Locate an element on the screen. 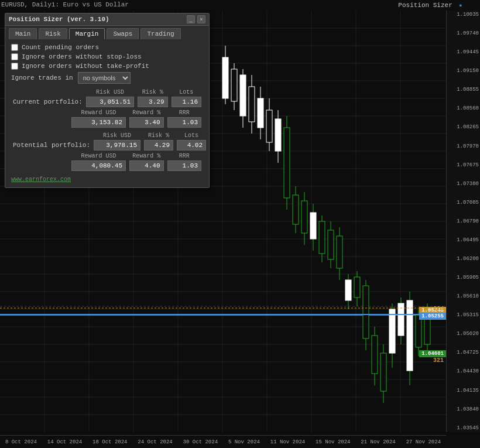 The width and height of the screenshot is (480, 448). potential-rrr-value: 1.03 is located at coordinates (185, 166).